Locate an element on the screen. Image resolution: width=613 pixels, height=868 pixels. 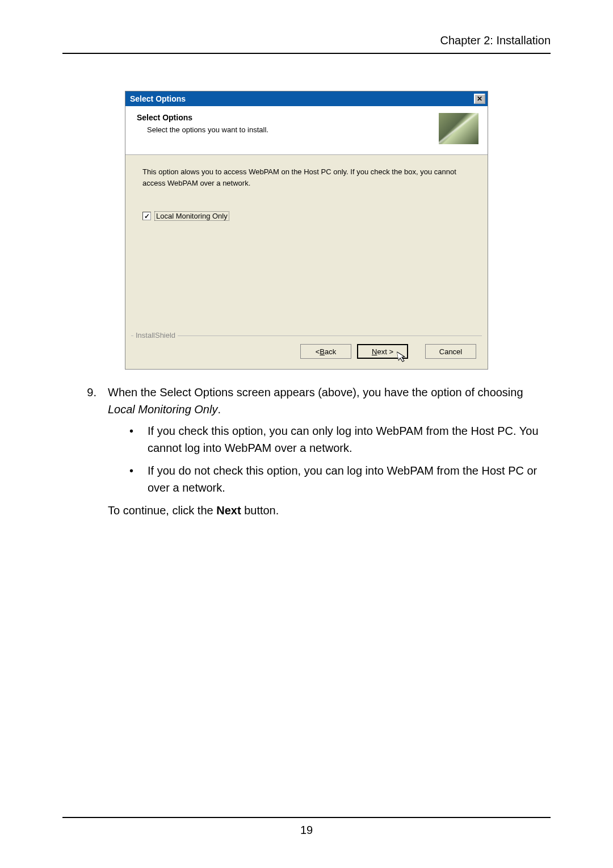
titlebar-text: Select Options is located at coordinates (158, 99).